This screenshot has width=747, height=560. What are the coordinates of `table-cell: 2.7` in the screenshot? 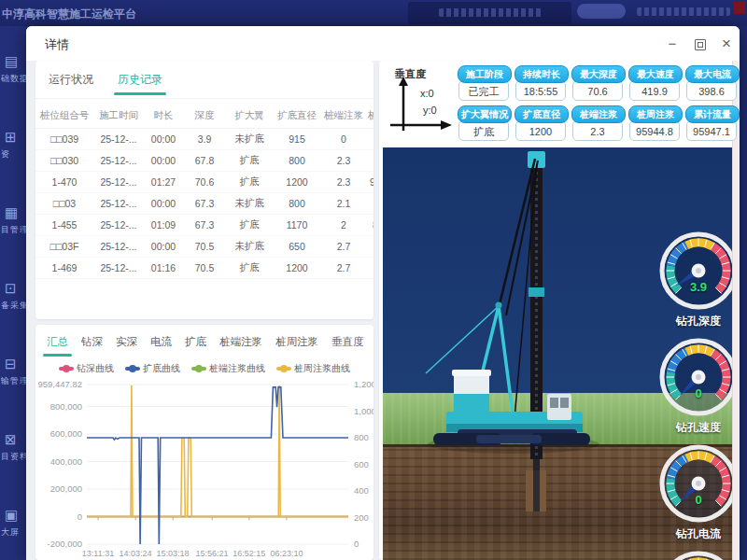 It's located at (344, 269).